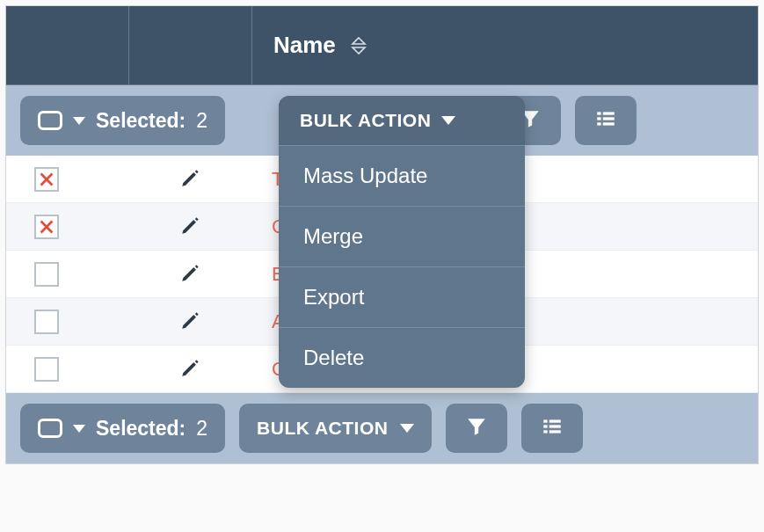 The image size is (764, 532). What do you see at coordinates (505, 46) in the screenshot?
I see `column-header-name: Name` at bounding box center [505, 46].